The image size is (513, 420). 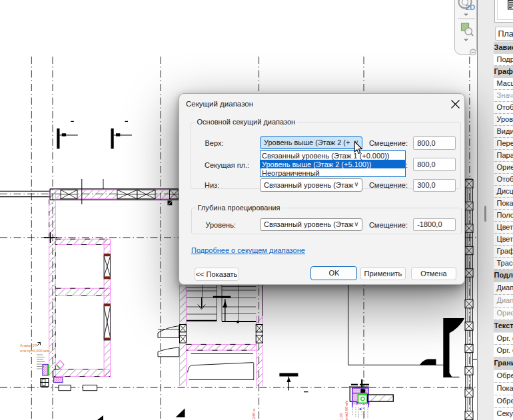 What do you see at coordinates (254, 414) in the screenshot?
I see `svg-text: 248 м` at bounding box center [254, 414].